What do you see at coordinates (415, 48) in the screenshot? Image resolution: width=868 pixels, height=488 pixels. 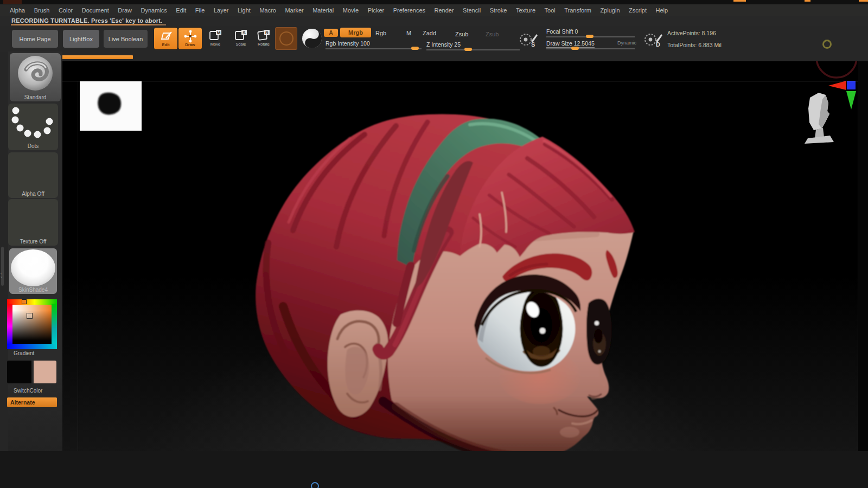 I see `rgb-intensity-handle` at bounding box center [415, 48].